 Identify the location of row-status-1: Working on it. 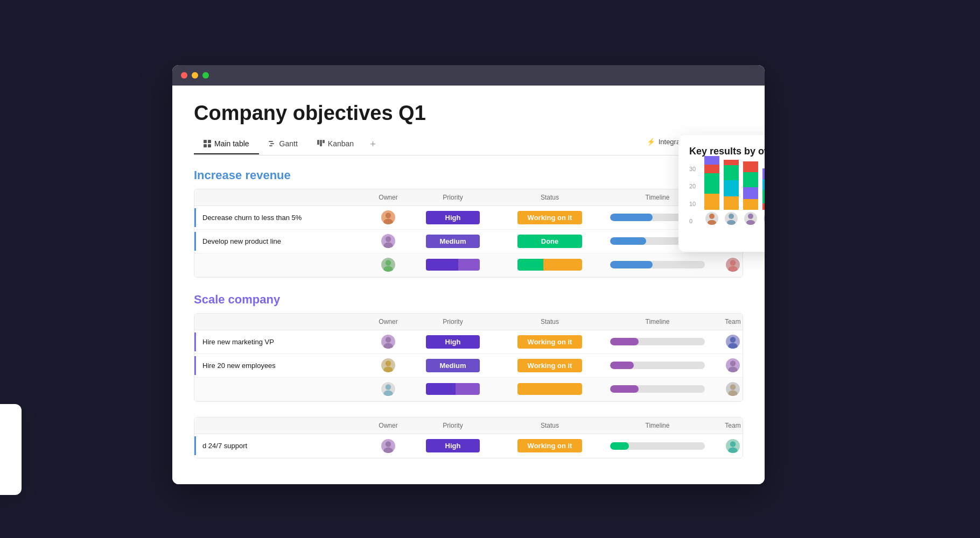
(550, 217).